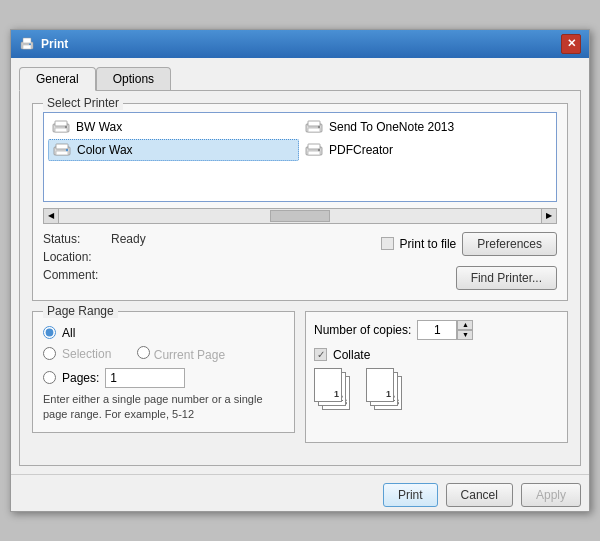 The image size is (600, 541). I want to click on radio-current-page, so click(144, 352).